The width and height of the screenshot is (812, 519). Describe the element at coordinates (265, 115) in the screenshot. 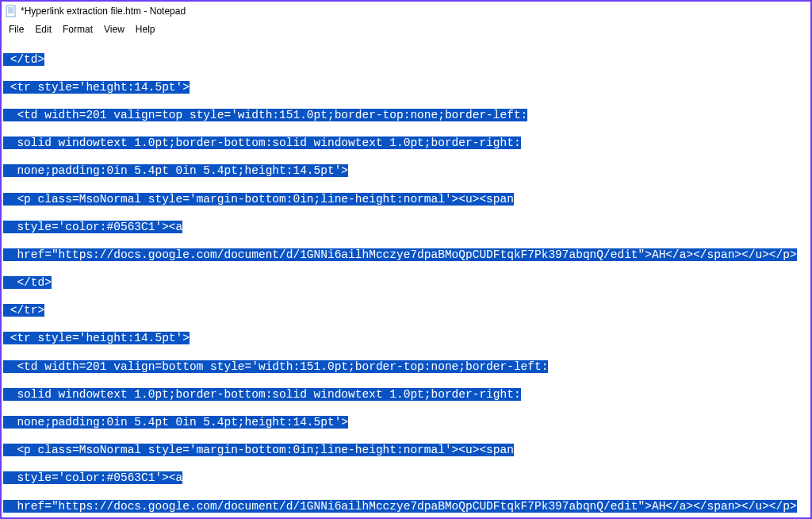

I see `text-line: <td width=201 valign=top style='width:15…` at that location.